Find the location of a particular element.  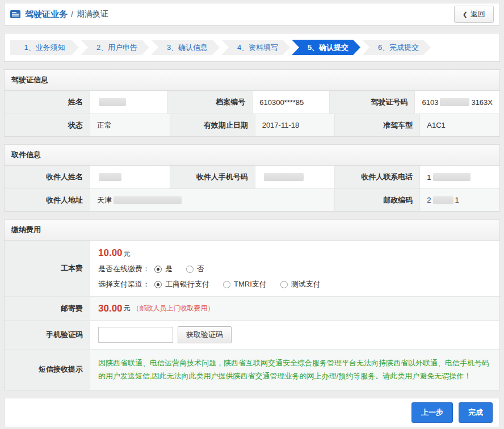

channel-option-tmri: TMRI支付 is located at coordinates (245, 284).